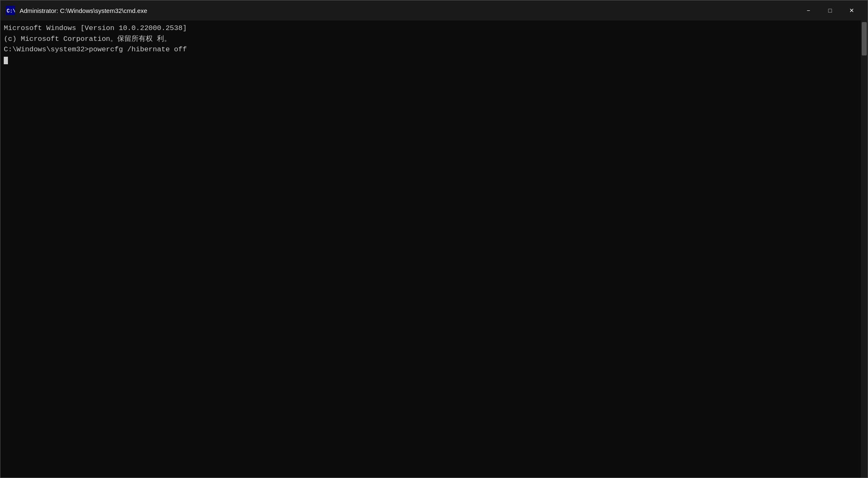 This screenshot has height=478, width=868. Describe the element at coordinates (852, 10) in the screenshot. I see `close-button: ✕` at that location.